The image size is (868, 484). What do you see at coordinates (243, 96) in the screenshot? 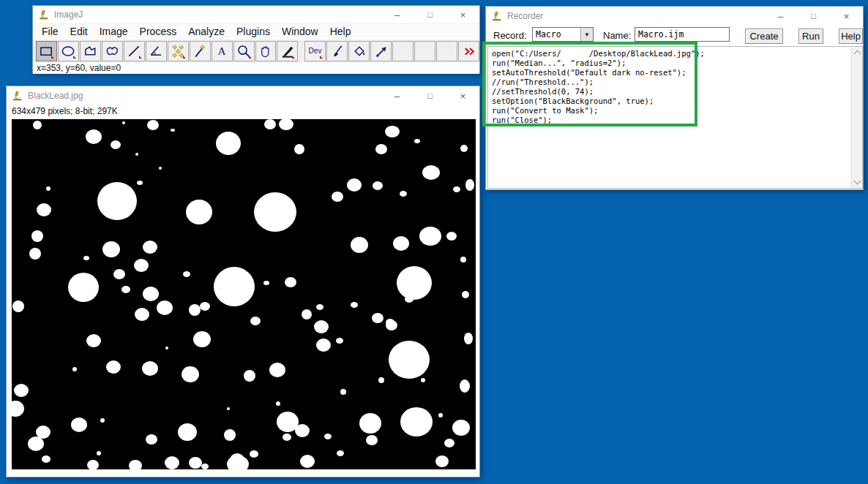
I see `blacklead-titlebar: BlackLead.jpg – □ ×` at bounding box center [243, 96].